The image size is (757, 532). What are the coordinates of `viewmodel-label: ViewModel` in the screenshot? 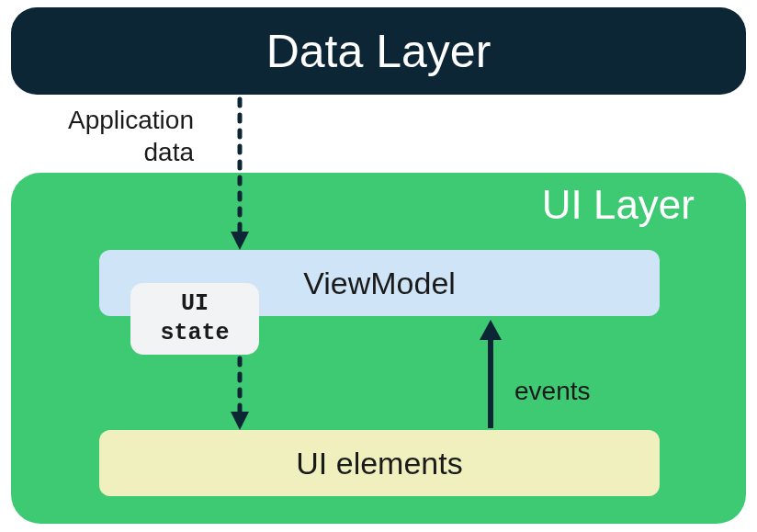 It's located at (379, 283).